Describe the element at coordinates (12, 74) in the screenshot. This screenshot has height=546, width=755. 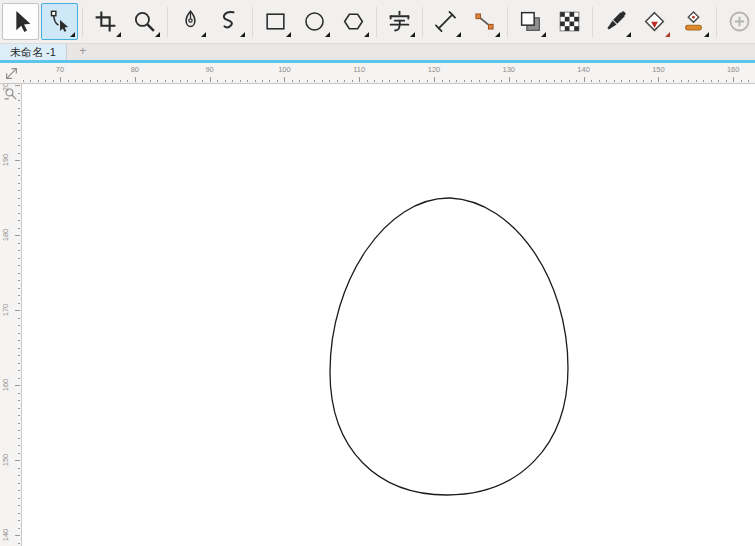
I see `ruler-origin-icon` at that location.